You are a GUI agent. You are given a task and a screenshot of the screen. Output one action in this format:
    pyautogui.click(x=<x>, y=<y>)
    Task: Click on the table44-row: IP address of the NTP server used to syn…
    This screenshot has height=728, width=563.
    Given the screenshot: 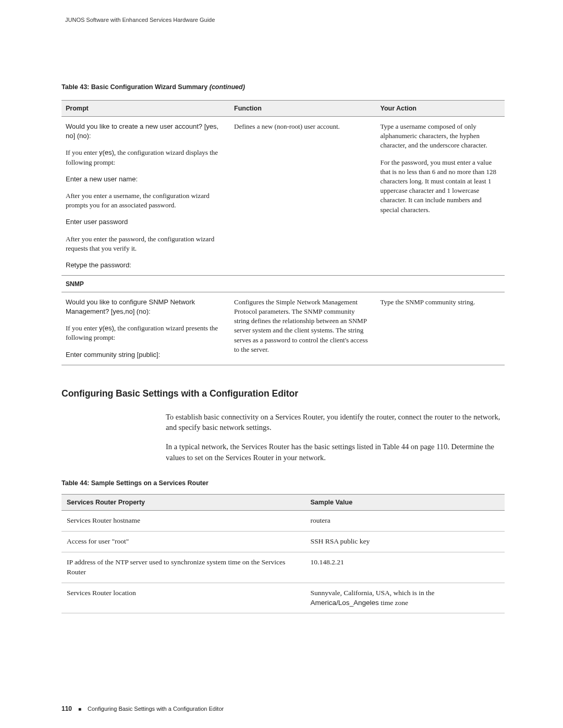 What is the action you would take?
    pyautogui.click(x=283, y=567)
    